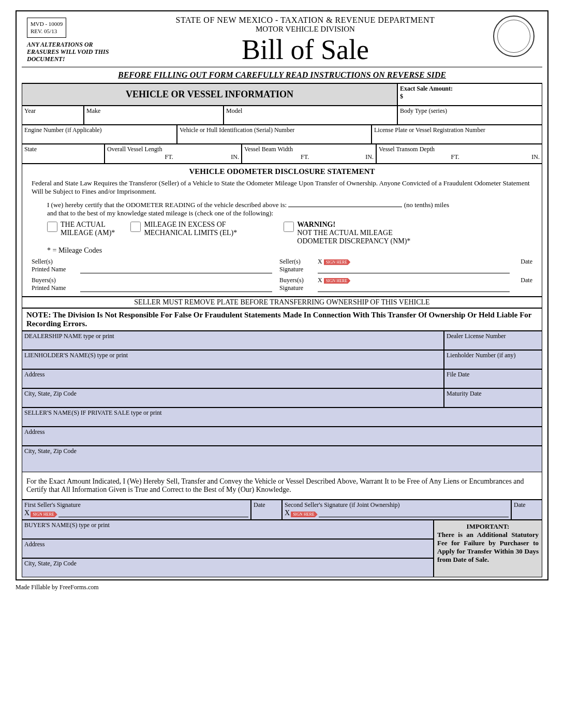 The width and height of the screenshot is (564, 728). What do you see at coordinates (63, 149) in the screenshot?
I see `state-label: State` at bounding box center [63, 149].